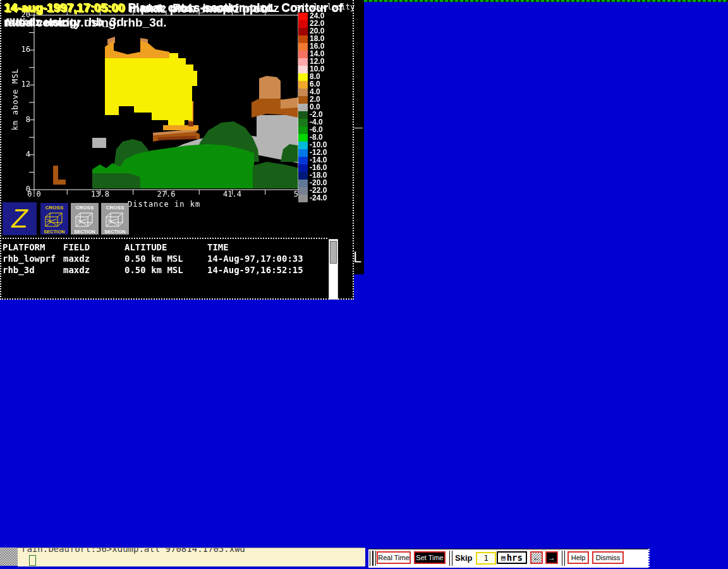 This screenshot has height=569, width=728. What do you see at coordinates (9, 556) in the screenshot?
I see `resize-grip-area` at bounding box center [9, 556].